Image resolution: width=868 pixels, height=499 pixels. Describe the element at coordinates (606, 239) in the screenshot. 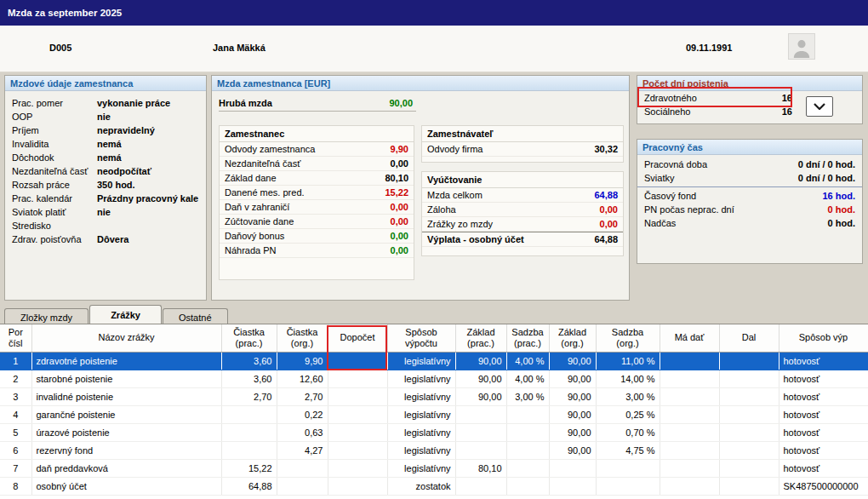

I see `settlement-row-value: 64,88` at that location.